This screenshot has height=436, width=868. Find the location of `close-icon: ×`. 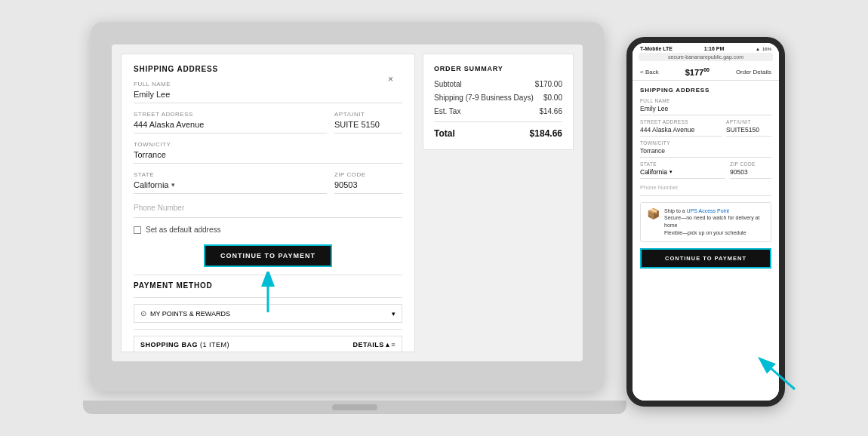

close-icon: × is located at coordinates (391, 79).